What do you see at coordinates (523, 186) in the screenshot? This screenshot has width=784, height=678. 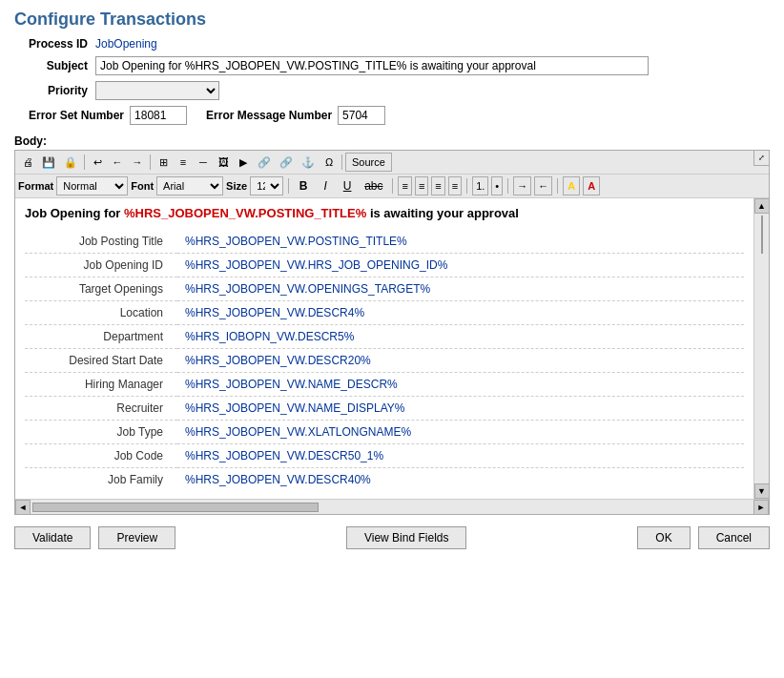 I see `indent-button: →` at bounding box center [523, 186].